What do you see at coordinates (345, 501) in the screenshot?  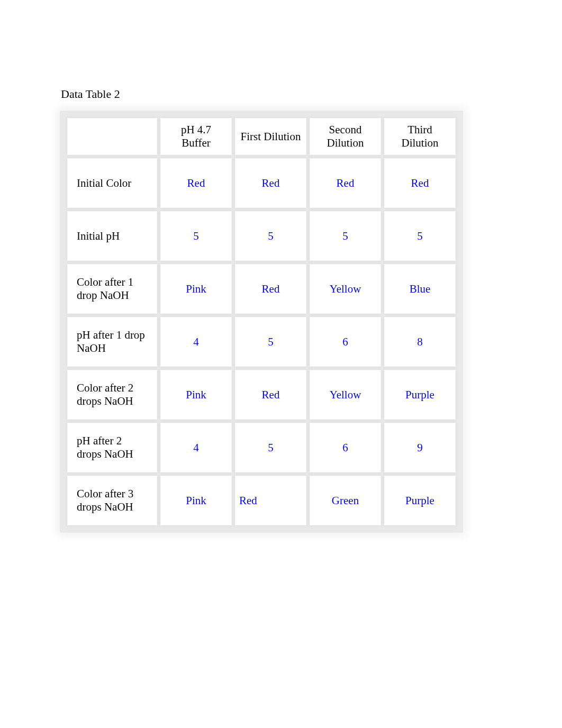 I see `table-cell: Green` at bounding box center [345, 501].